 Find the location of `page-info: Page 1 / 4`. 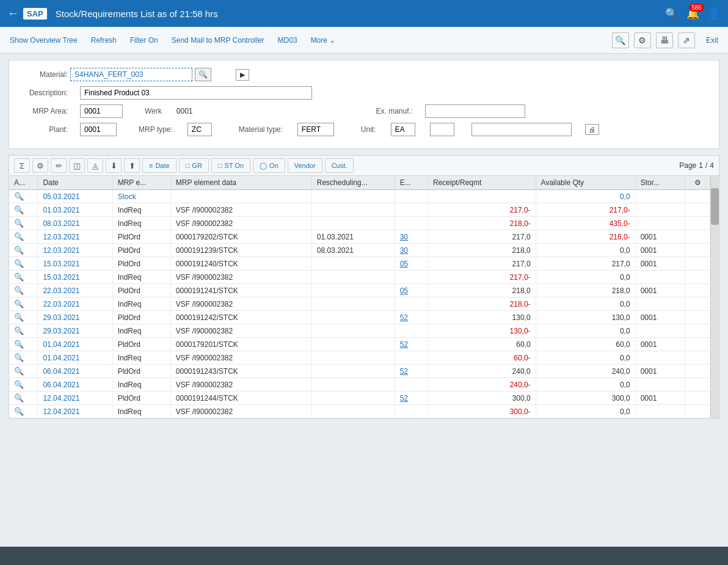

page-info: Page 1 / 4 is located at coordinates (696, 166).